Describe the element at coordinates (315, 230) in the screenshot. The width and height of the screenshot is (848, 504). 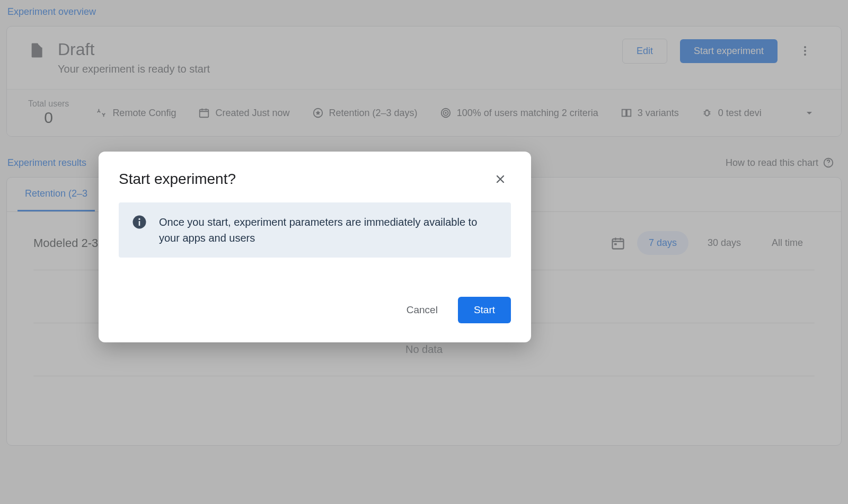
I see `dialog-info-box: Once you start, experiment parameters ar…` at that location.